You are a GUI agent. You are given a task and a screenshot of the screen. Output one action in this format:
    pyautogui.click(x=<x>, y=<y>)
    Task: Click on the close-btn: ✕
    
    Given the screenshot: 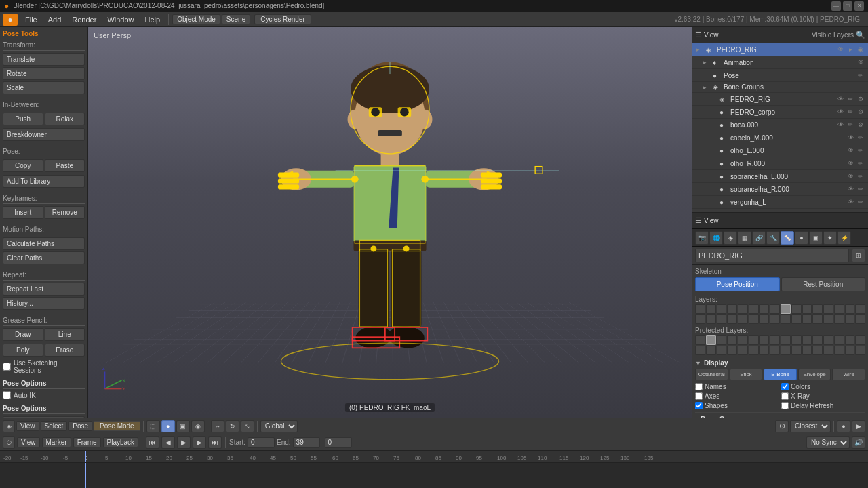 What is the action you would take?
    pyautogui.click(x=859, y=6)
    